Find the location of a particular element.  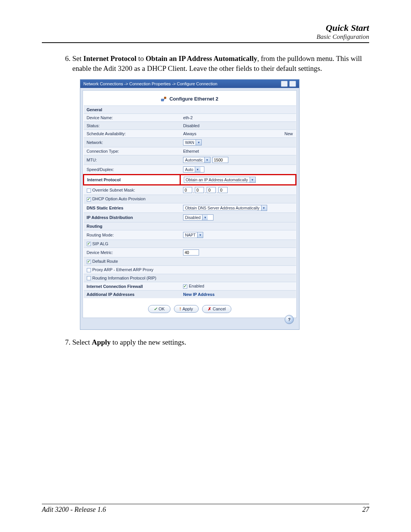

exclamation-icon: ! is located at coordinates (180, 309).